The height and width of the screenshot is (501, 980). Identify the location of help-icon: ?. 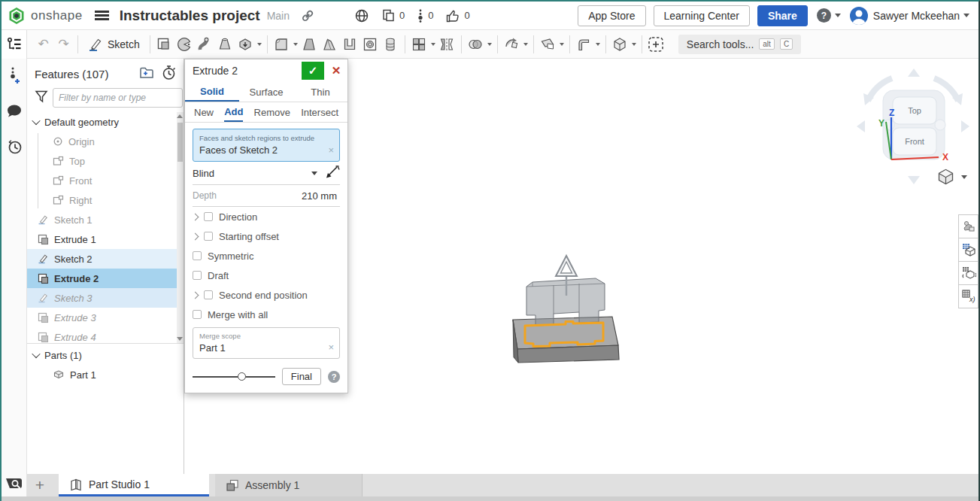
(824, 15).